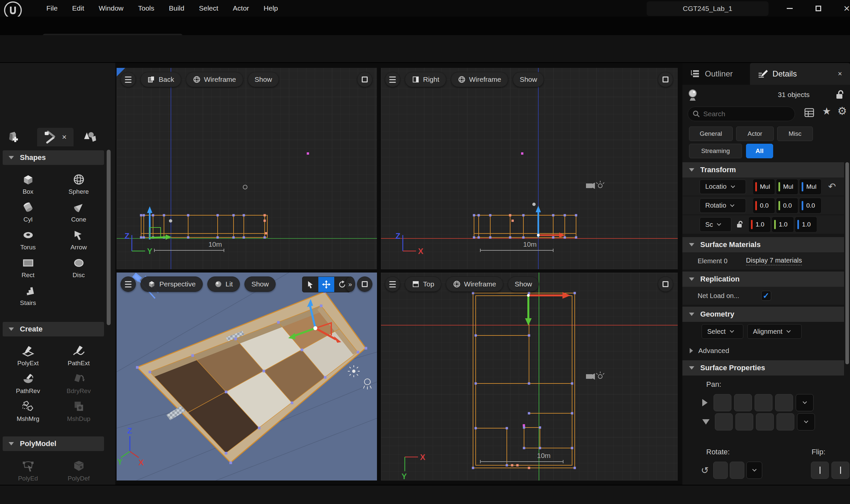 The width and height of the screenshot is (850, 504). I want to click on section-polymodel: PolyModel, so click(53, 444).